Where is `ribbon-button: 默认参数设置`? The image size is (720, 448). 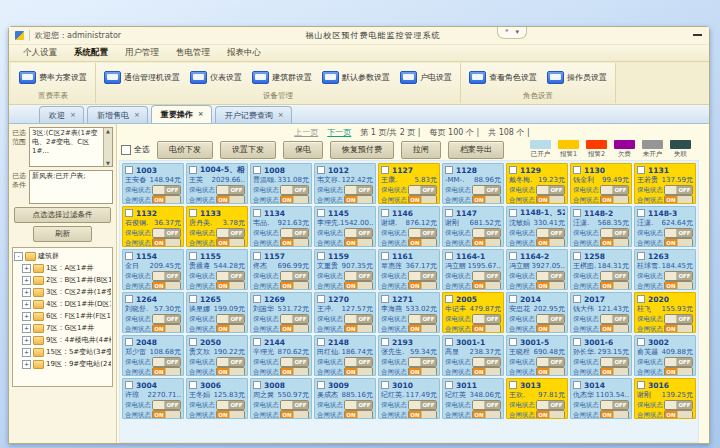
ribbon-button: 默认参数设置 is located at coordinates (356, 77).